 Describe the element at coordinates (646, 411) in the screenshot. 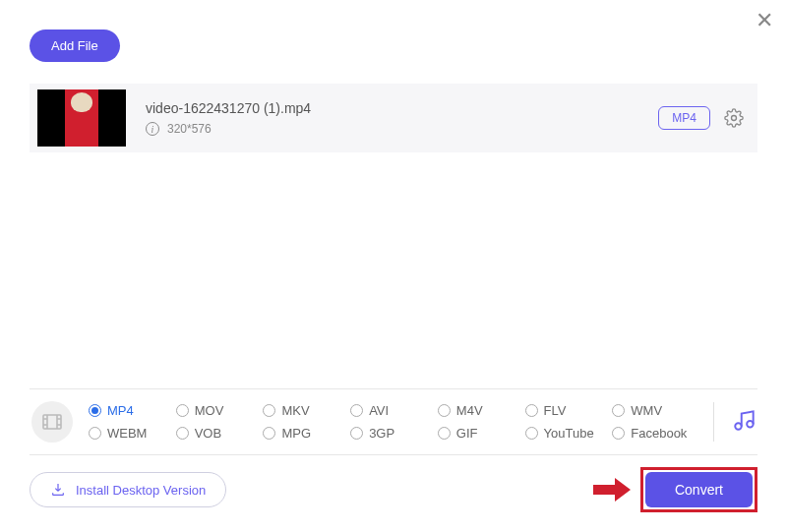

I see `format-label: WMV` at that location.